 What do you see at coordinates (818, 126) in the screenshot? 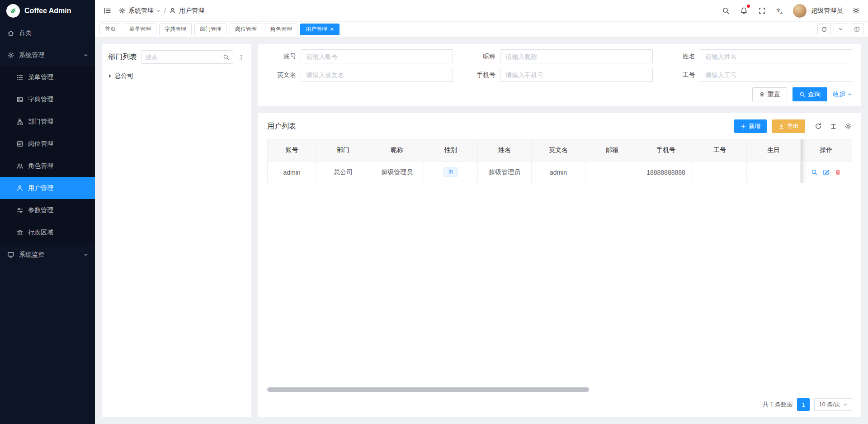
I see `refresh-icon` at bounding box center [818, 126].